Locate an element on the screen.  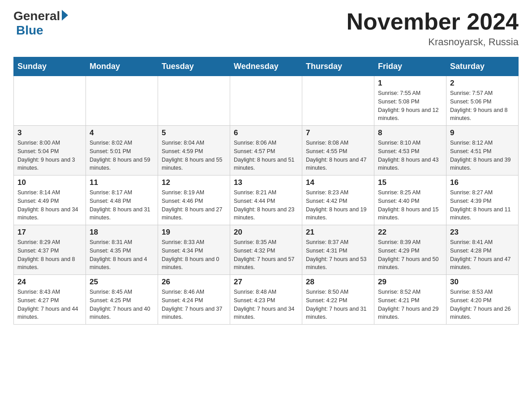
day-number: 17 is located at coordinates (50, 232).